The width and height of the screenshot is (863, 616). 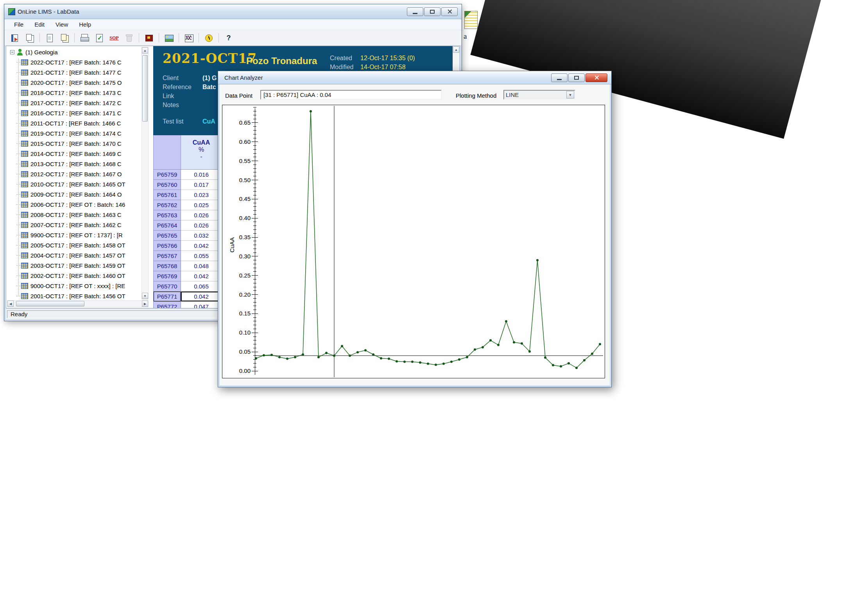 What do you see at coordinates (74, 204) in the screenshot?
I see `tree-item-batch: 2006-OCT17 : [REF OT : Batch: 146` at bounding box center [74, 204].